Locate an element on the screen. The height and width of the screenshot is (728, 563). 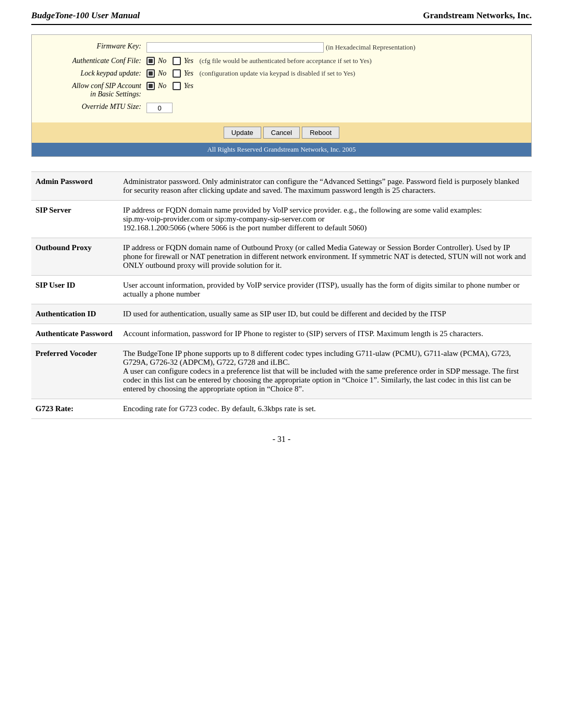
config-footer: All Rights Reserved Grandstream Networks… is located at coordinates (282, 150).